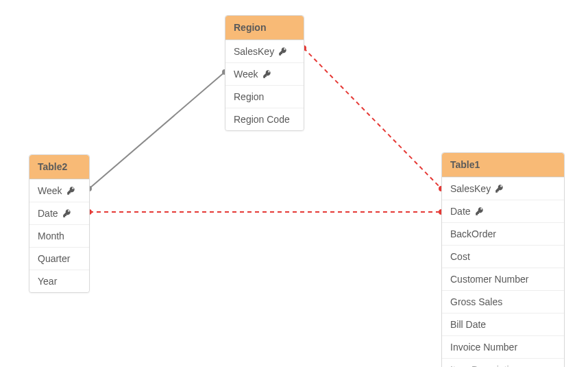  What do you see at coordinates (47, 281) in the screenshot?
I see `field-name: Year` at bounding box center [47, 281].